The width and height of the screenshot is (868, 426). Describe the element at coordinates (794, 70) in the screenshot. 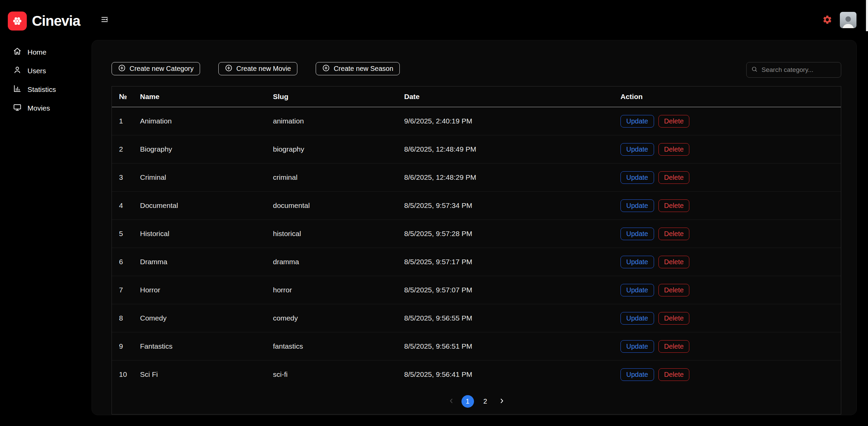

I see `search-box` at that location.